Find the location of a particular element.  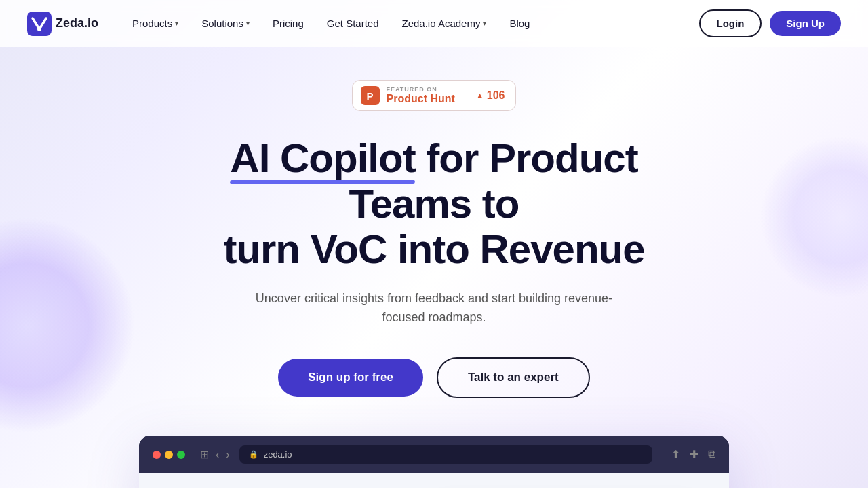

cta-expert-button: Talk to an expert is located at coordinates (513, 378).